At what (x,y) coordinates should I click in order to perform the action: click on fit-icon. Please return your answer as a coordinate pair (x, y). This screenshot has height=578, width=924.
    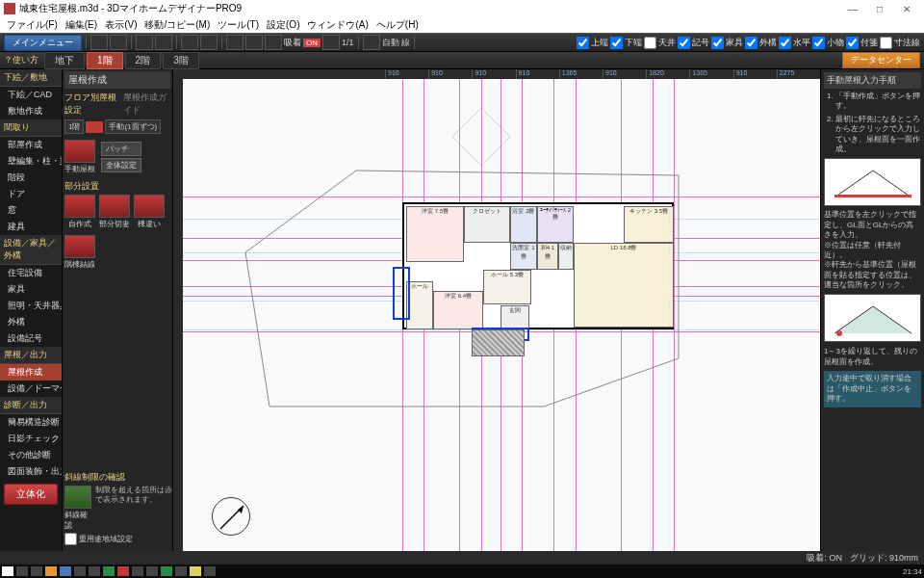
    Looking at the image, I should click on (254, 42).